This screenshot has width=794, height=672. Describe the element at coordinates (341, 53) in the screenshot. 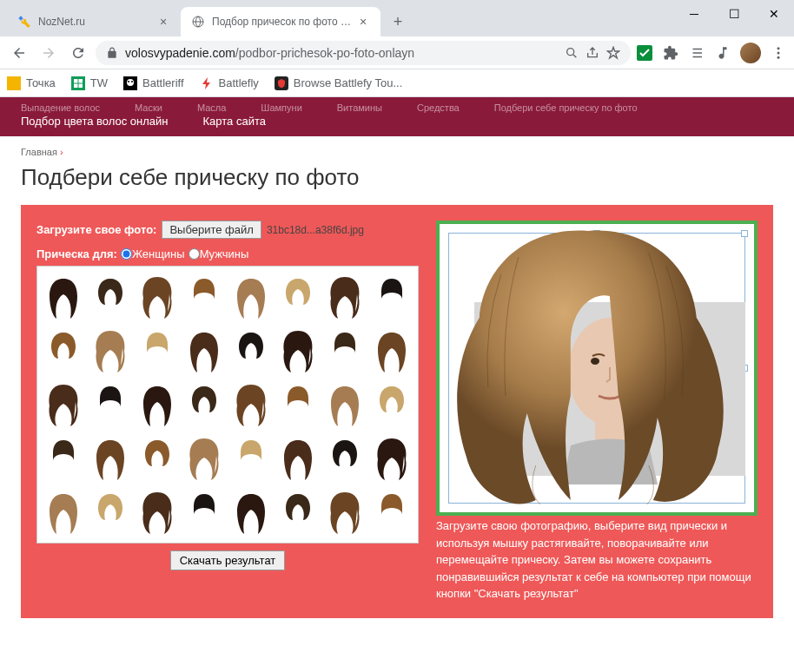

I see `url-text: volosvypadenie.com/podbor-prichesok-po-f…` at that location.